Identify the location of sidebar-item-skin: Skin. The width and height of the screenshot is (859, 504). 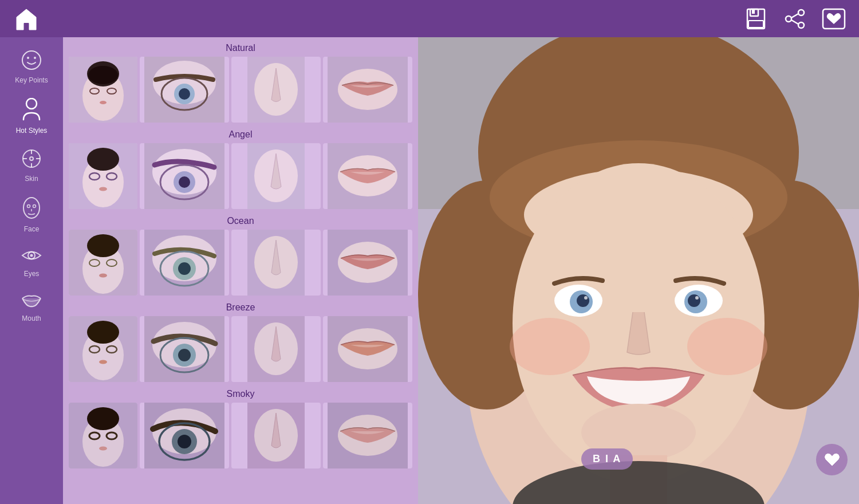
(31, 166).